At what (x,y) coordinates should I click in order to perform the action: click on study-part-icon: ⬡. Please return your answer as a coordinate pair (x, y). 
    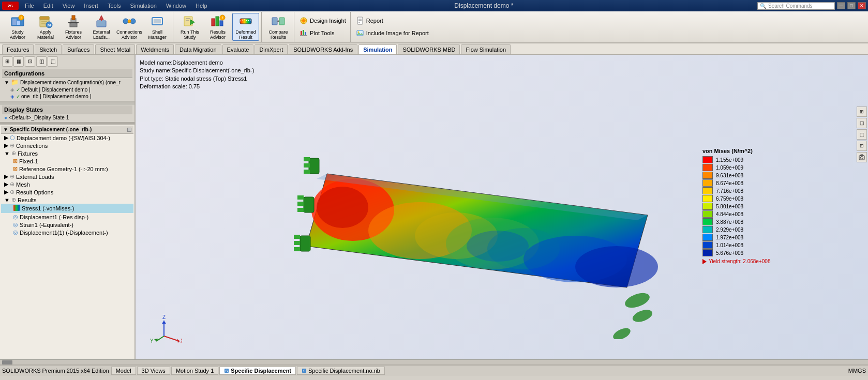
    Looking at the image, I should click on (12, 138).